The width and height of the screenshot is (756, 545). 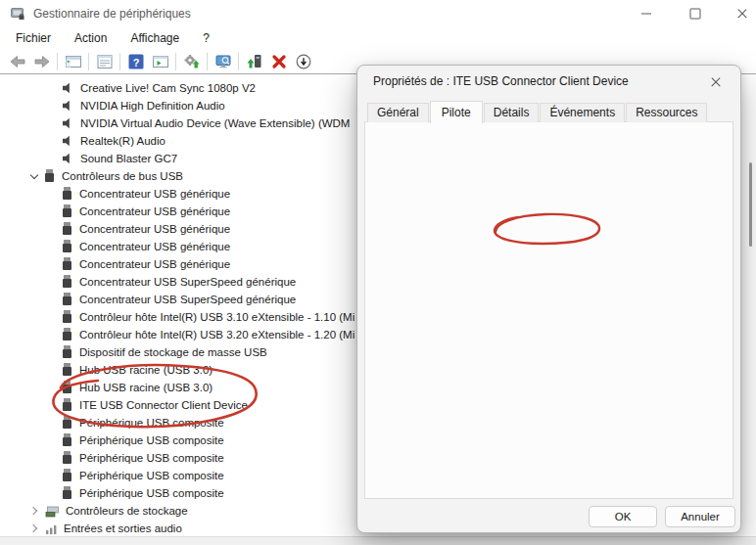 I want to click on tab-evenements: Événements, so click(x=582, y=113).